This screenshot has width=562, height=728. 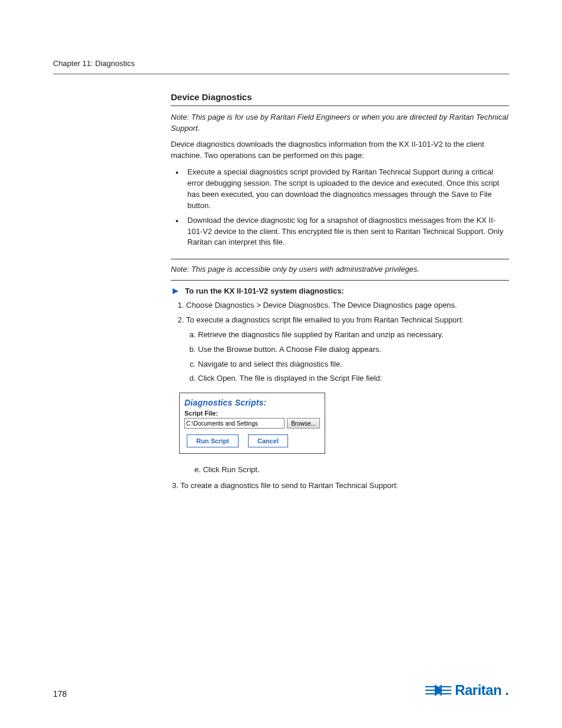 I want to click on page-number: 178, so click(x=60, y=694).